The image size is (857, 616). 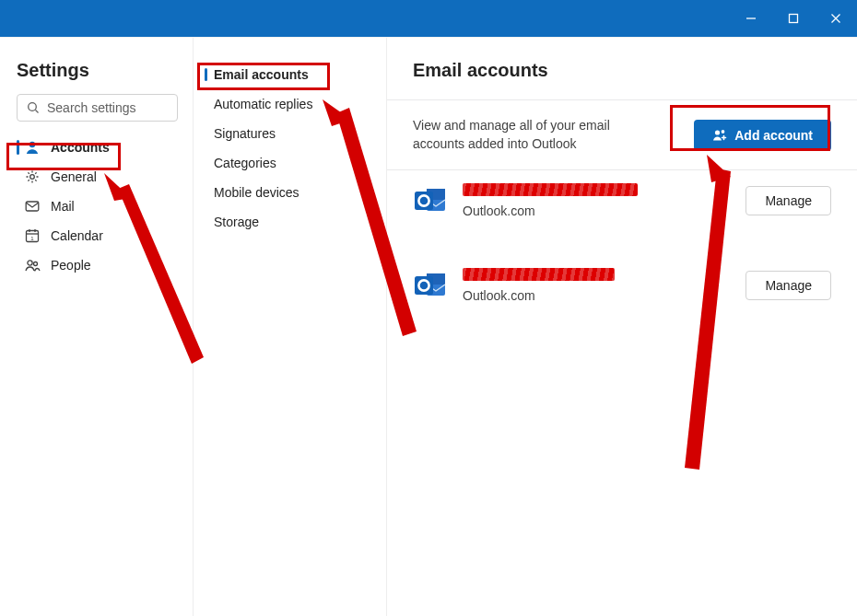 I want to click on gear-icon, so click(x=32, y=177).